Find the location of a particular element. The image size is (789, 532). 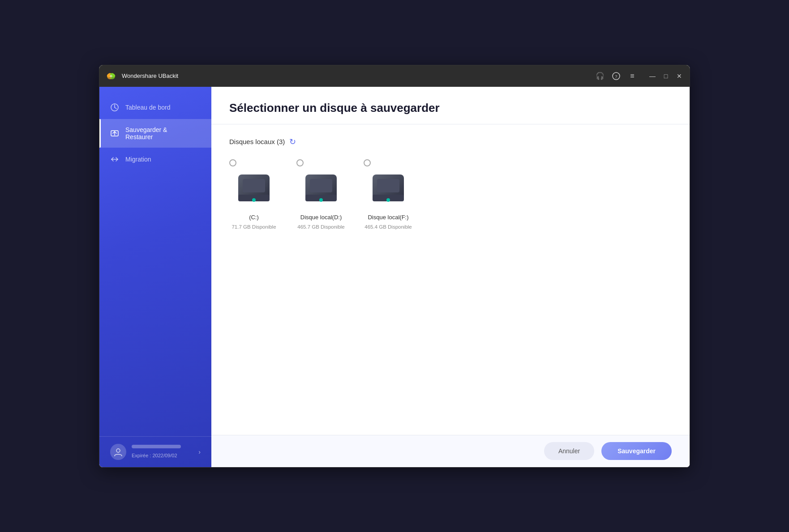

disk-visual-c is located at coordinates (254, 190).